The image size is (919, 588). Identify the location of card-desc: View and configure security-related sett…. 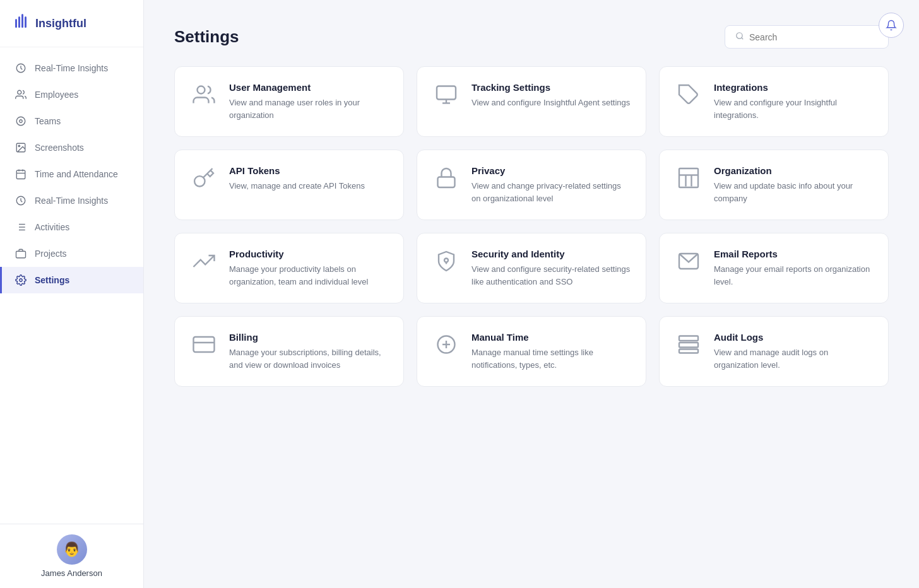
(551, 275).